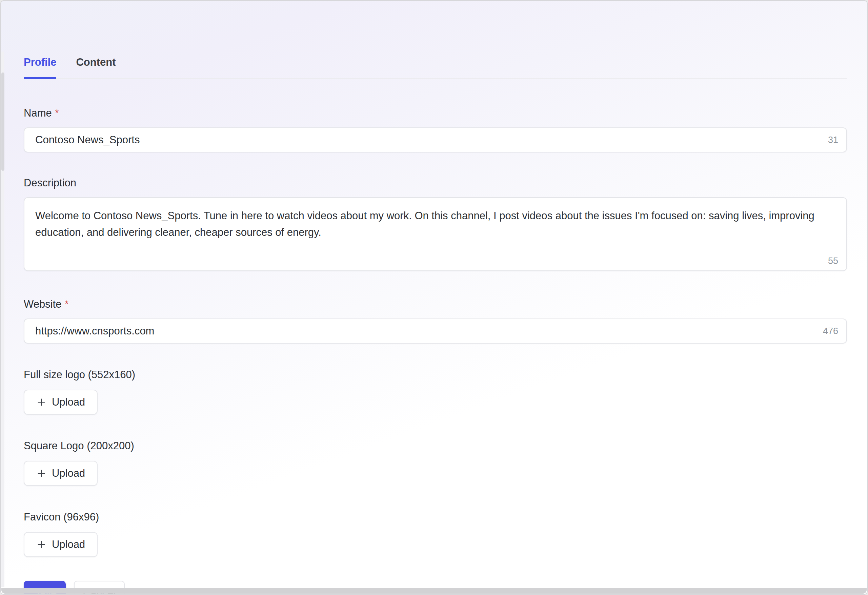 This screenshot has height=595, width=868. Describe the element at coordinates (435, 66) in the screenshot. I see `tab-bar: Profile Content` at that location.